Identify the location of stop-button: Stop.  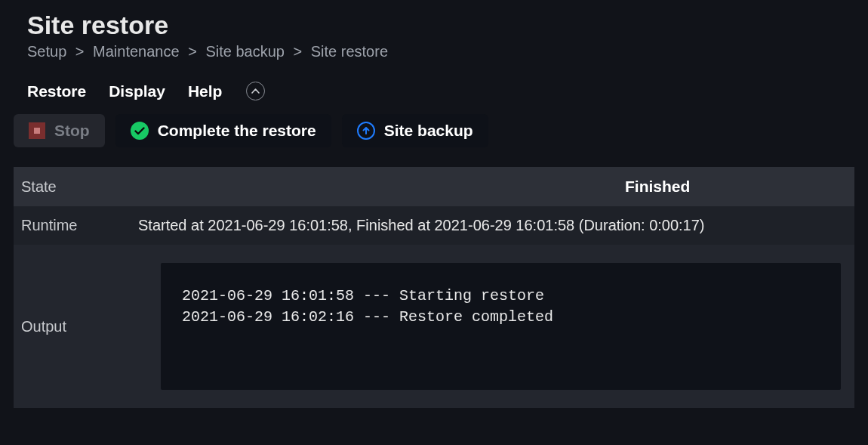
(59, 131).